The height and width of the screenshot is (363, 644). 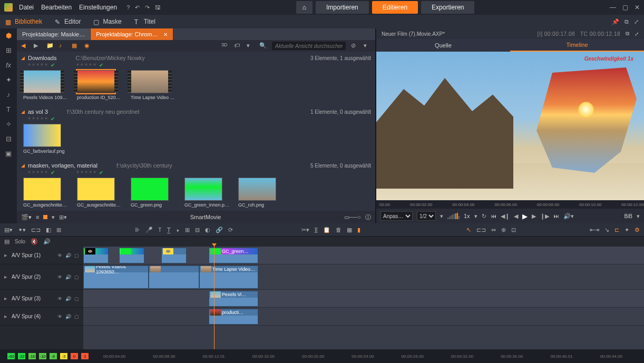 I want to click on settings-icon: ⚙, so click(x=637, y=230).